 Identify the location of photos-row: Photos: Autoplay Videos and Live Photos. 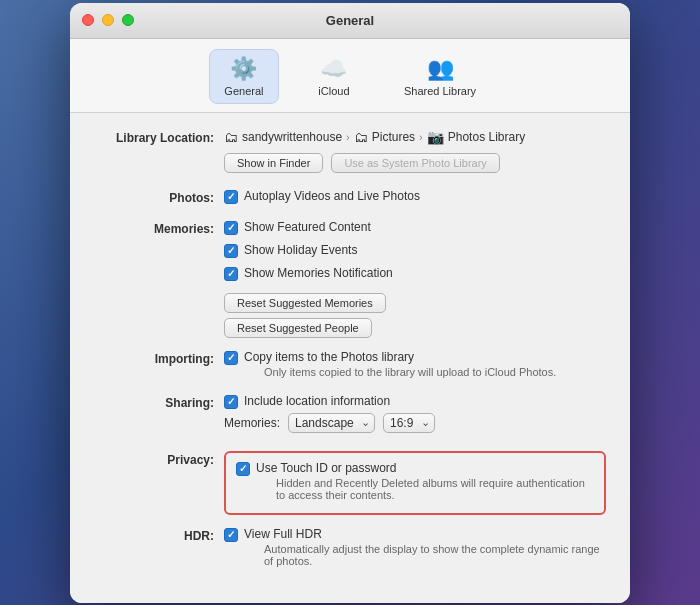
(350, 198).